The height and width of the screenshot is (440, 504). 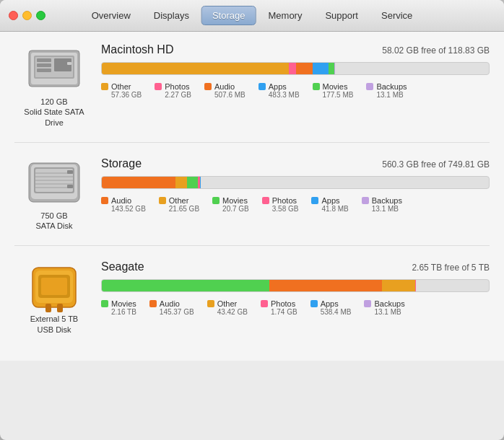 I want to click on legend-item-2-1: Audio145.37 GB, so click(x=172, y=307).